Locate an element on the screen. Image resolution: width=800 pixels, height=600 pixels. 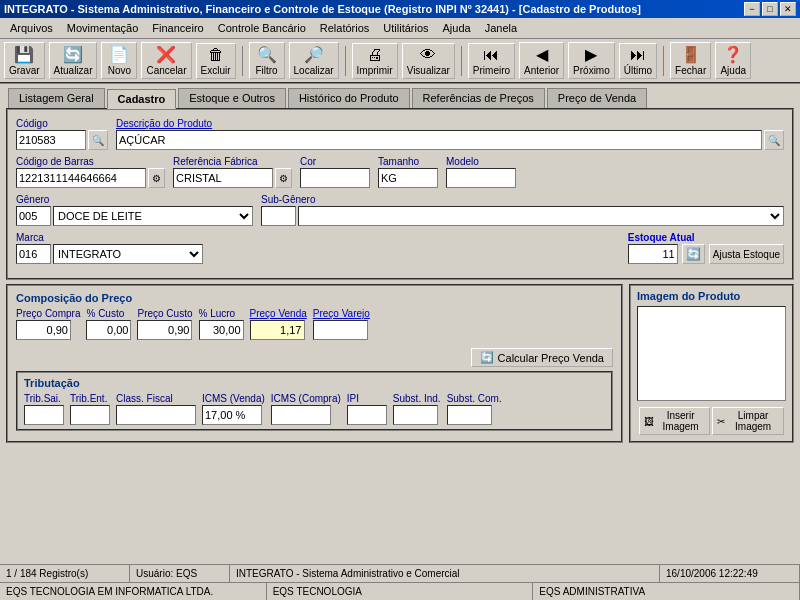
ultimo-button: ⏭Último is located at coordinates (638, 61).